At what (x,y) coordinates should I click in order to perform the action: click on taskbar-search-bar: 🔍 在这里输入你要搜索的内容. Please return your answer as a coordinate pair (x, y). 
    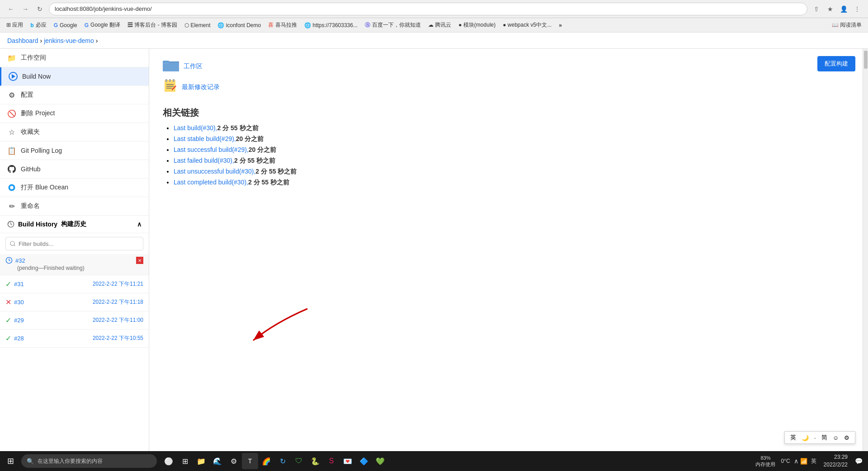
    Looking at the image, I should click on (89, 461).